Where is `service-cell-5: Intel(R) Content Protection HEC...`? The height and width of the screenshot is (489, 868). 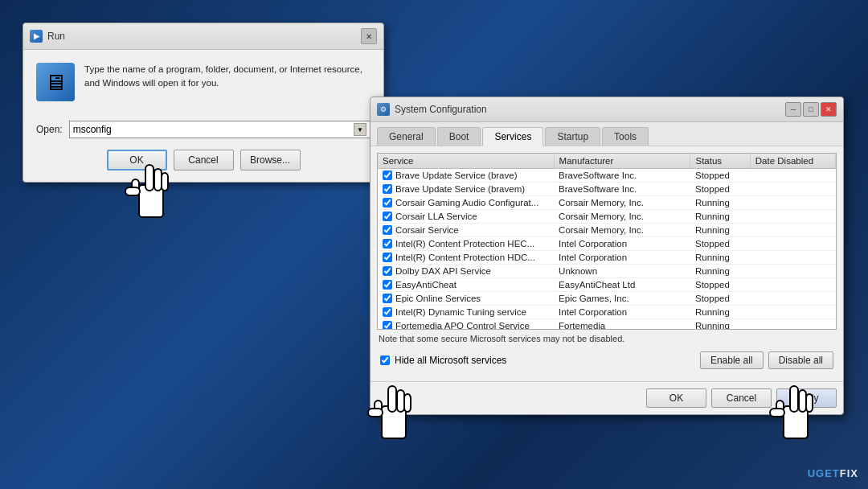
service-cell-5: Intel(R) Content Protection HEC... is located at coordinates (466, 244).